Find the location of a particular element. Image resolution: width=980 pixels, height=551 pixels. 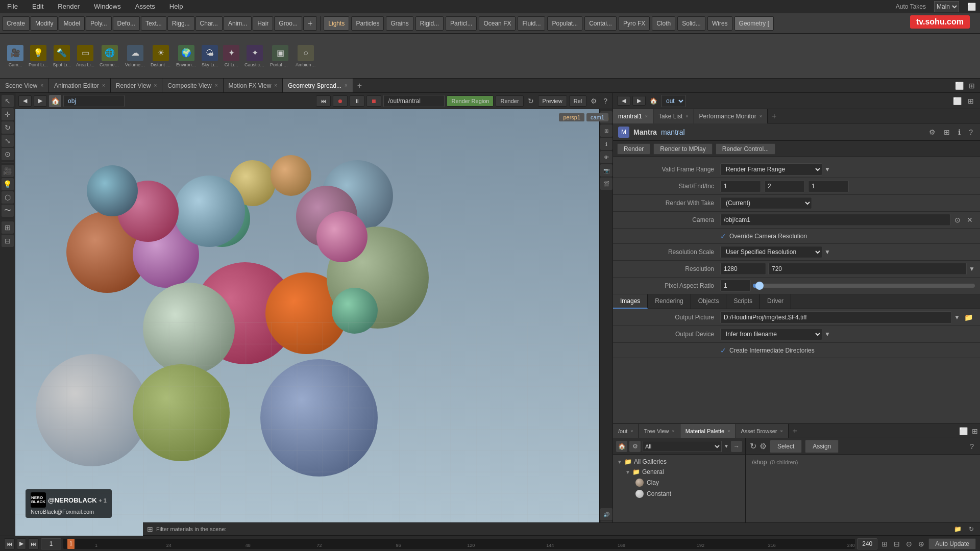

viewport-right-info: ℹ is located at coordinates (606, 144).